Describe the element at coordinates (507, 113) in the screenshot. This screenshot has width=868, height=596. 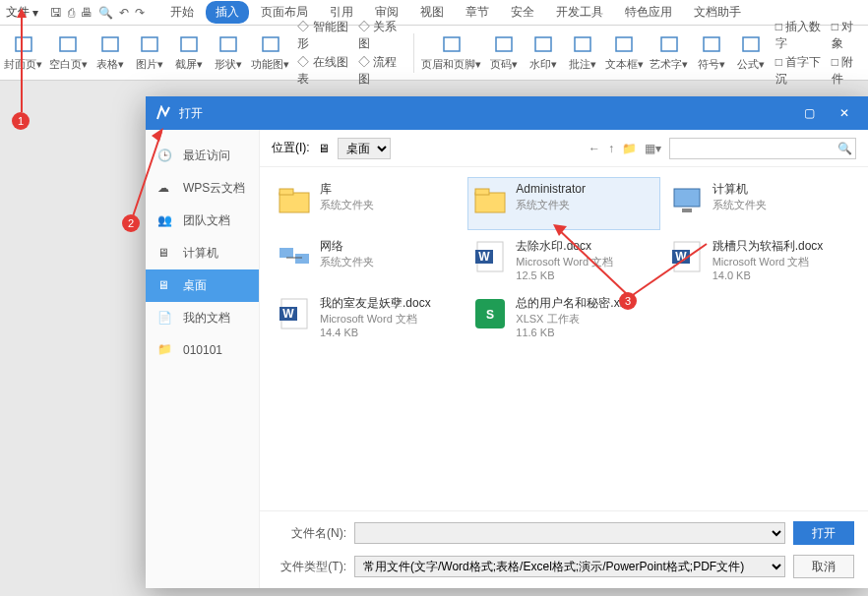
I see `dialog-titlebar: 打开 ▢ ✕` at that location.